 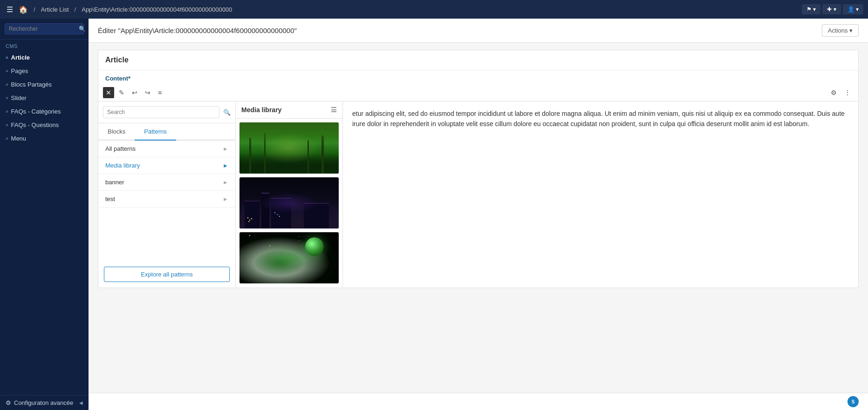 What do you see at coordinates (44, 58) in the screenshot?
I see `sidebar-item-article: » Article` at bounding box center [44, 58].